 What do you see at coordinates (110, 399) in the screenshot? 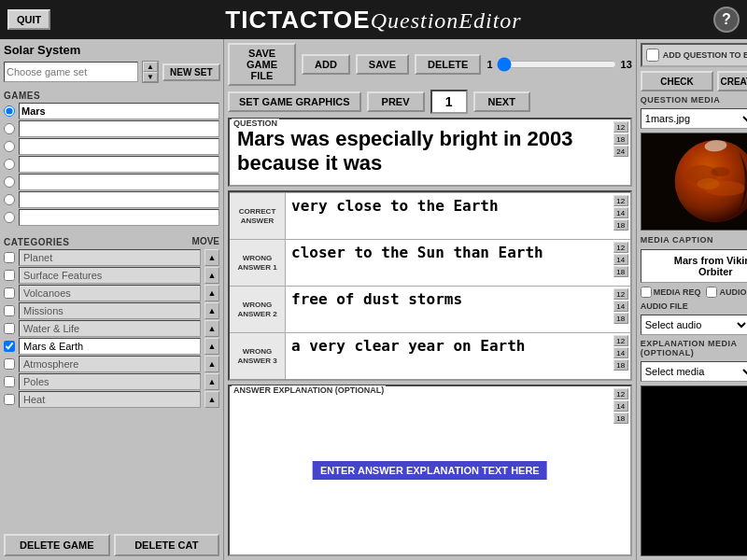
I see `cat-field-heat` at bounding box center [110, 399].